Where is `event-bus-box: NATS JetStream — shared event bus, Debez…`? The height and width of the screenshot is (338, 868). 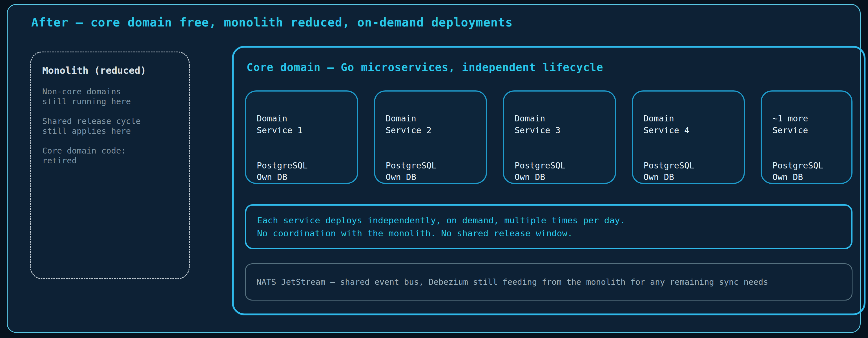 event-bus-box: NATS JetStream — shared event bus, Debez… is located at coordinates (549, 282).